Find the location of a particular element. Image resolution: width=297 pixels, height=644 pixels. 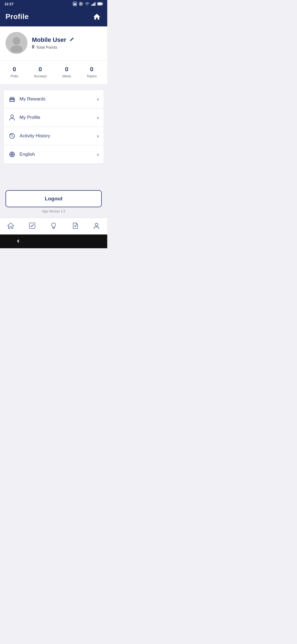

profile-chevron: › is located at coordinates (98, 118).